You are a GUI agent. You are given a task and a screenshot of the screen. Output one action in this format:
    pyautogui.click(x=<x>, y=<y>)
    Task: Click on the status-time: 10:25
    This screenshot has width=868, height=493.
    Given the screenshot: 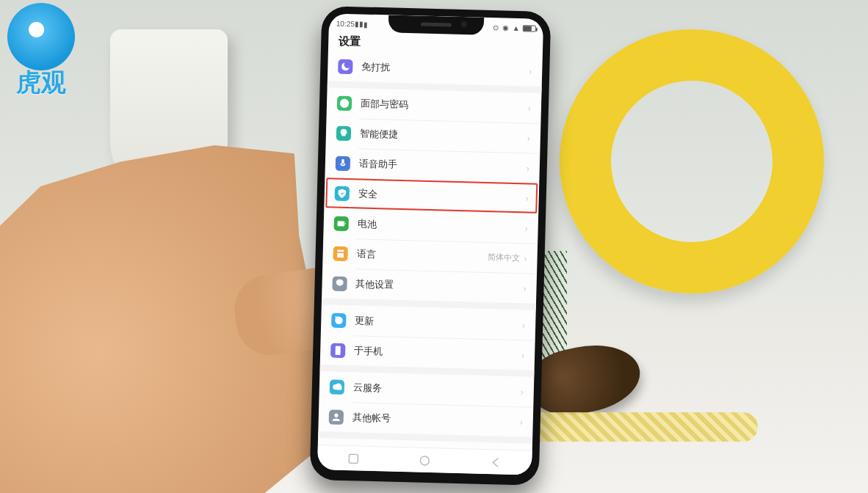 What is the action you would take?
    pyautogui.click(x=345, y=23)
    